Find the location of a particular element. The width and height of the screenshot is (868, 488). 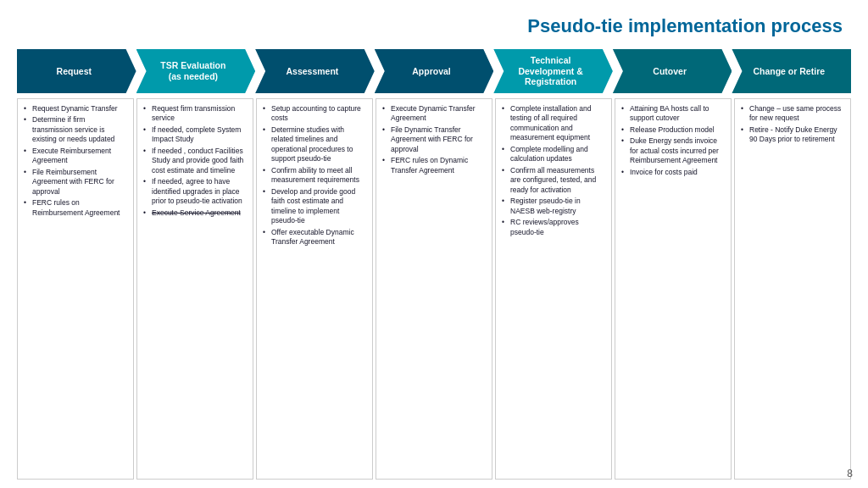

page-number: 8 is located at coordinates (849, 474).